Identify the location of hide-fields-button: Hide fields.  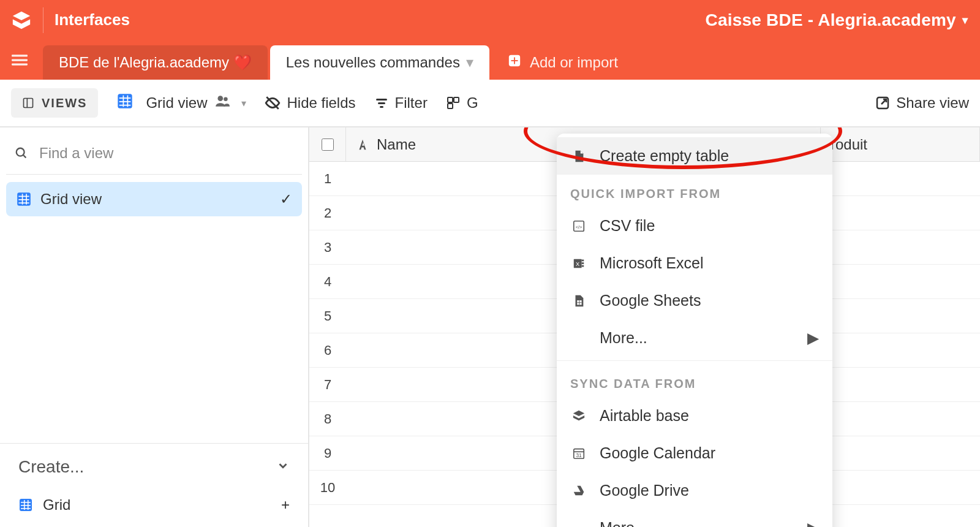
(310, 103).